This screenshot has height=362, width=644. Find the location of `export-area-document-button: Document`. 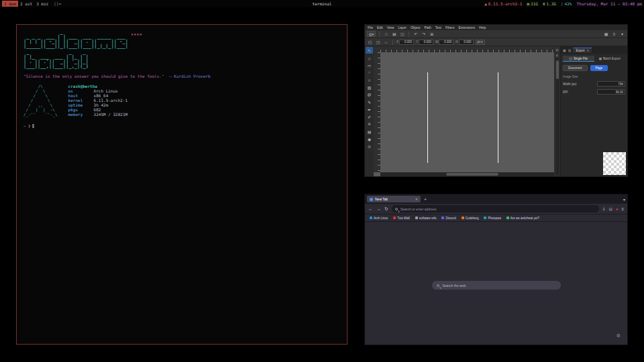

export-area-document-button: Document is located at coordinates (576, 68).